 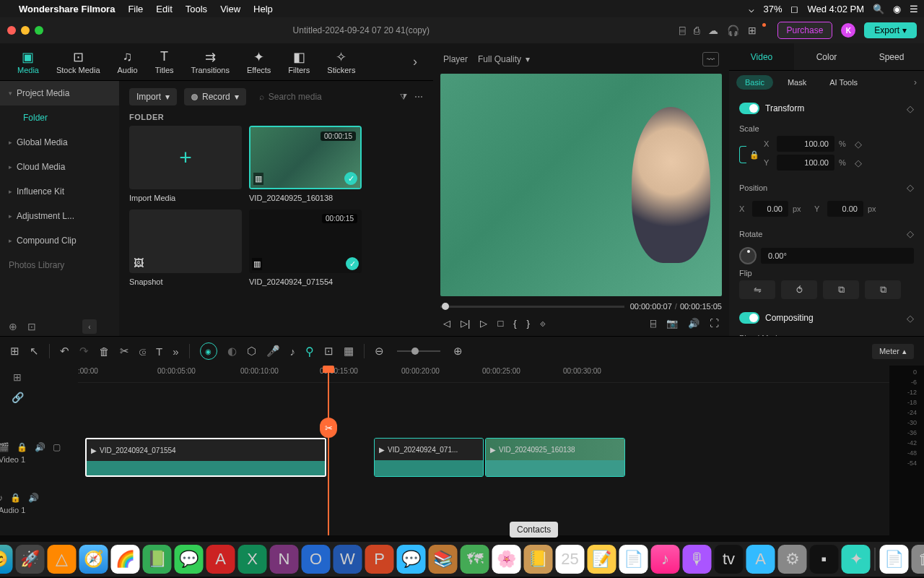 What do you see at coordinates (458, 351) in the screenshot?
I see `tl-zoom-in-icon: ⊕` at bounding box center [458, 351].